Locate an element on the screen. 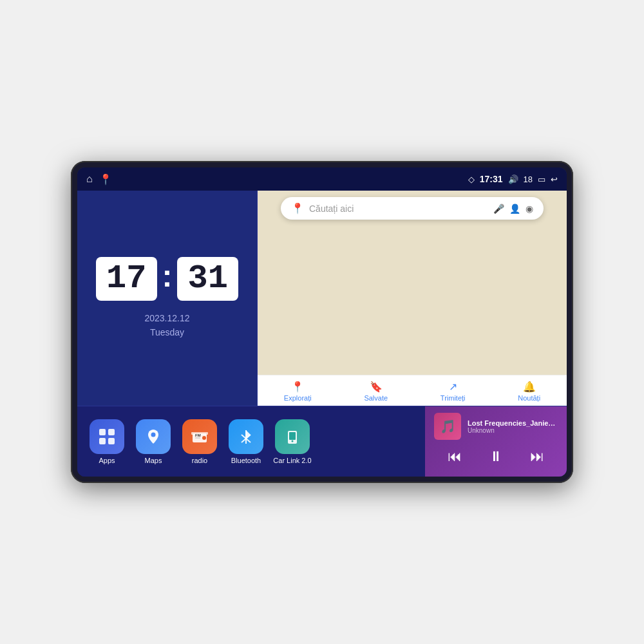 The width and height of the screenshot is (644, 644). location-icon: ◇ is located at coordinates (471, 179).